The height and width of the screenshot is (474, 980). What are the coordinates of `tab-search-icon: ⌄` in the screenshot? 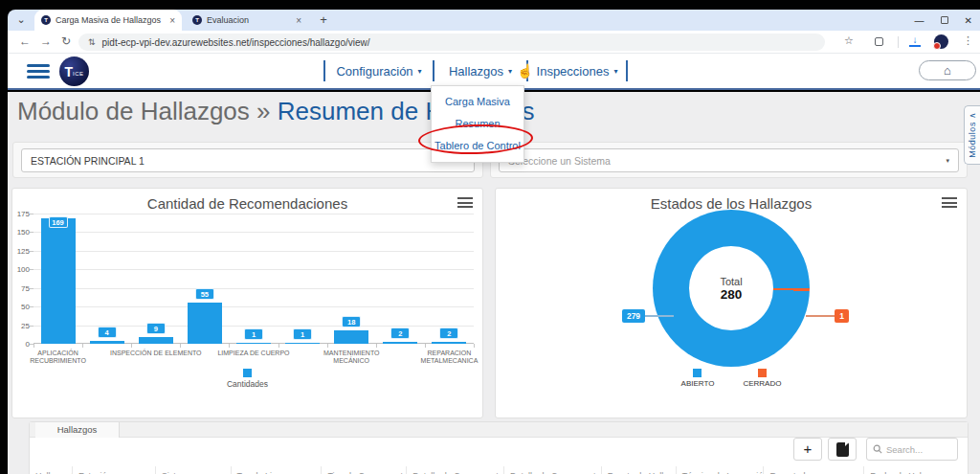 It's located at (21, 20).